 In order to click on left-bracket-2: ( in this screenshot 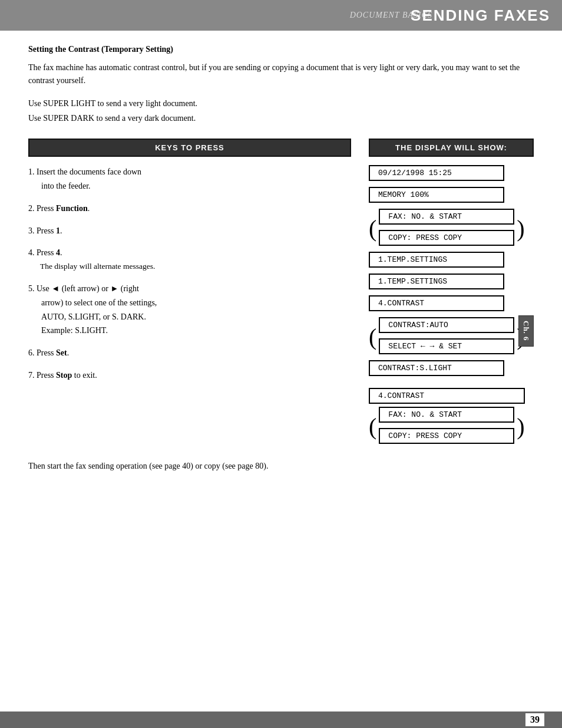, I will do `click(372, 337)`.